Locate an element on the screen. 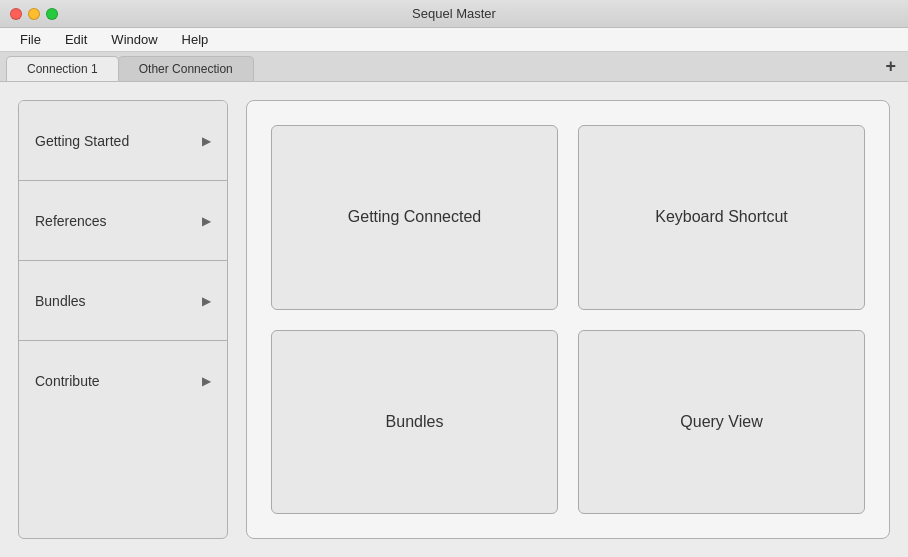 Image resolution: width=908 pixels, height=557 pixels. sidebar-item-bundles: Bundles ▶ is located at coordinates (123, 301).